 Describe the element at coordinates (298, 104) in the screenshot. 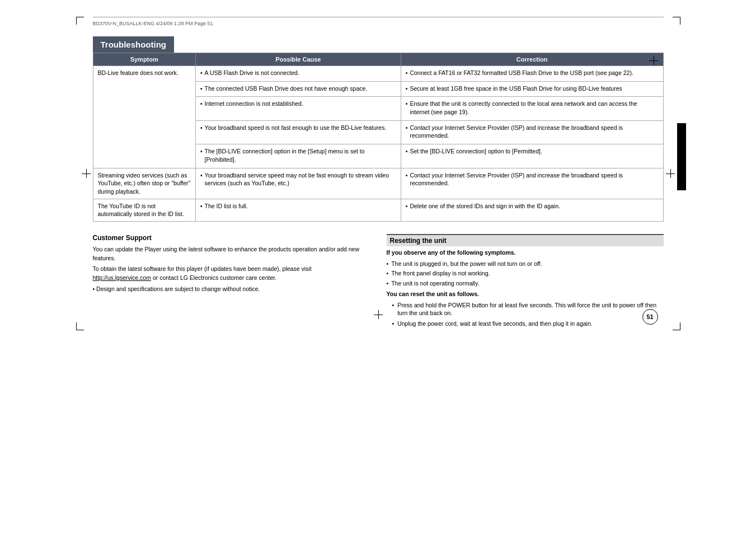

I see `cause-item: Internet connection is not established.` at that location.